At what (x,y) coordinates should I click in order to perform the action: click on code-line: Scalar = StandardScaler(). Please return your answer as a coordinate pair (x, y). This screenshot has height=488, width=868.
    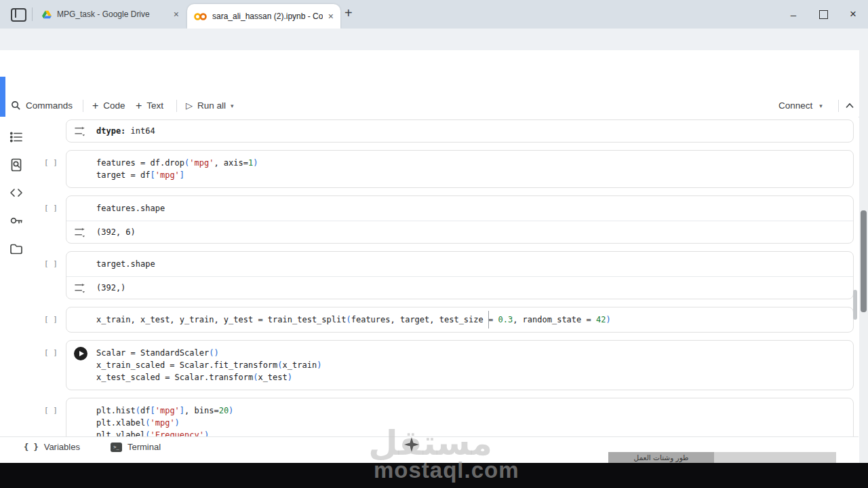
    Looking at the image, I should click on (475, 353).